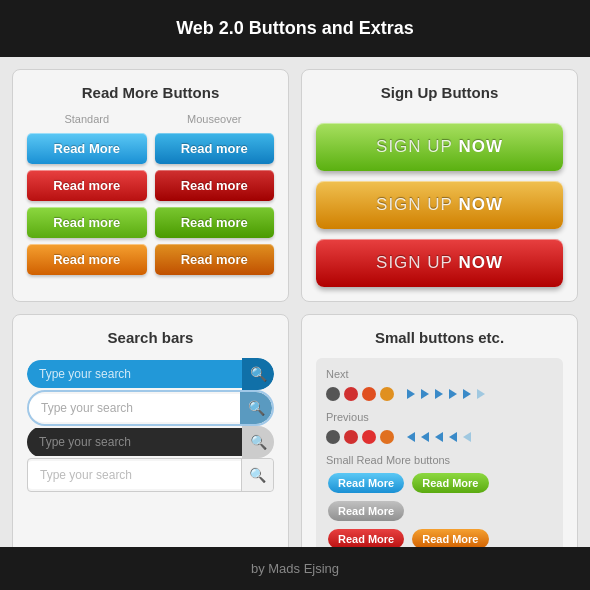  I want to click on signup-now-1: NOW, so click(480, 146).